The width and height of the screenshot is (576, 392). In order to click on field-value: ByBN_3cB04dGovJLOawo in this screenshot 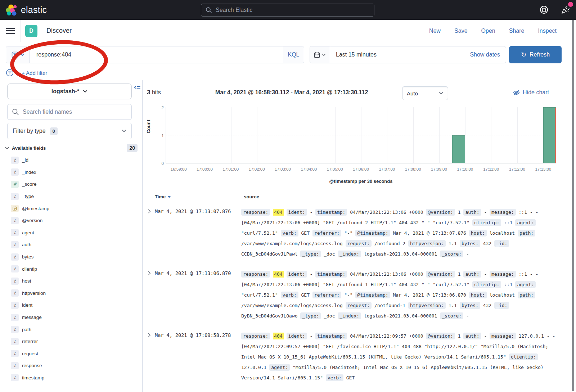, I will do `click(269, 316)`.